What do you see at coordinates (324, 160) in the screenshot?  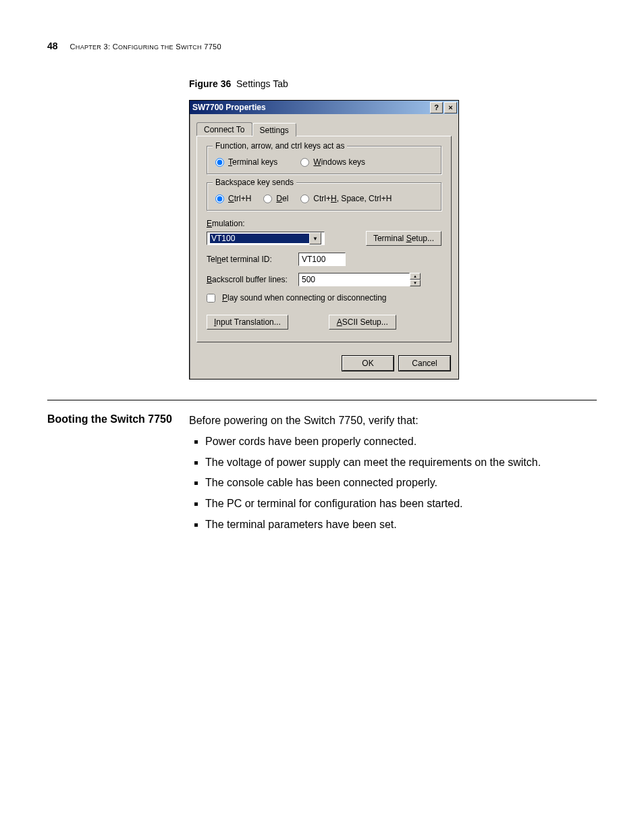 I see `function-keys-group: Function, arrow, and ctrl keys act as Te…` at bounding box center [324, 160].